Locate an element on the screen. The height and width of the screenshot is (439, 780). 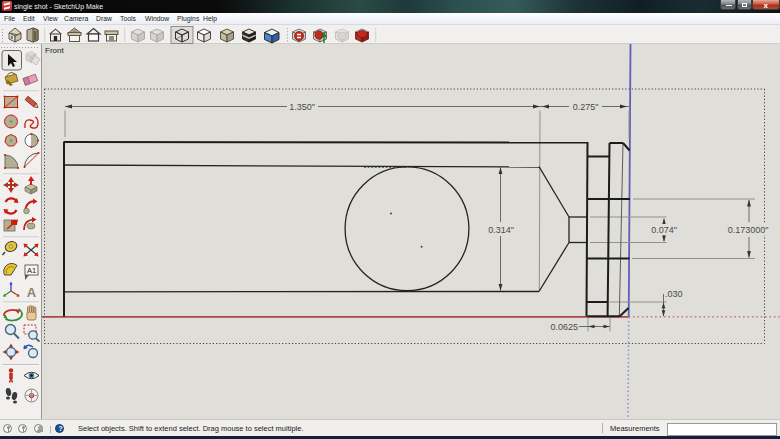
svg-text: .030 is located at coordinates (674, 294).